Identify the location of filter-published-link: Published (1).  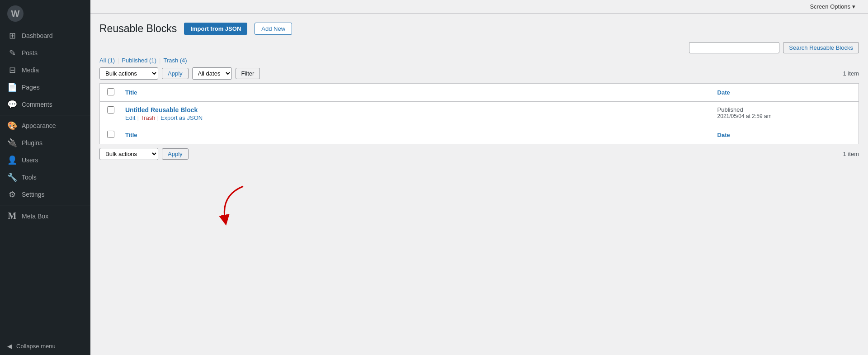
(139, 61).